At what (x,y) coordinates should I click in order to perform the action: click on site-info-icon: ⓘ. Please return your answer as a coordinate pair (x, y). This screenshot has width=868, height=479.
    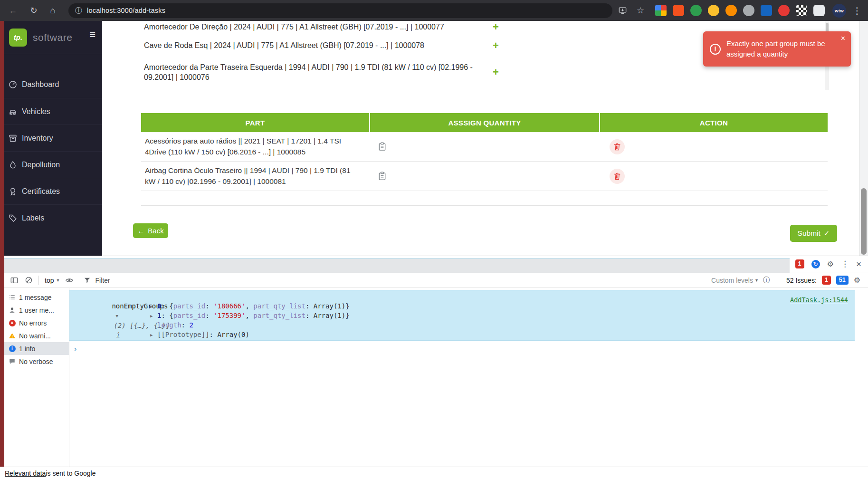
    Looking at the image, I should click on (79, 10).